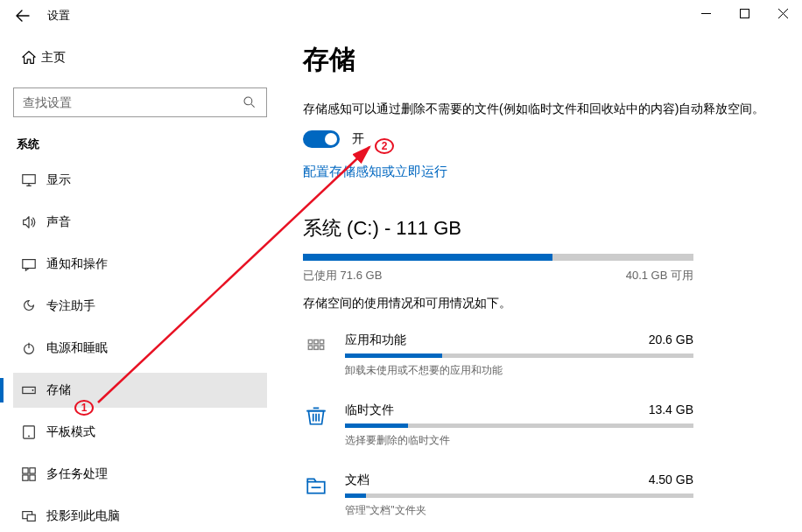 The width and height of the screenshot is (802, 532). I want to click on drive-title: 系统 (C:) - 111 GB, so click(535, 228).